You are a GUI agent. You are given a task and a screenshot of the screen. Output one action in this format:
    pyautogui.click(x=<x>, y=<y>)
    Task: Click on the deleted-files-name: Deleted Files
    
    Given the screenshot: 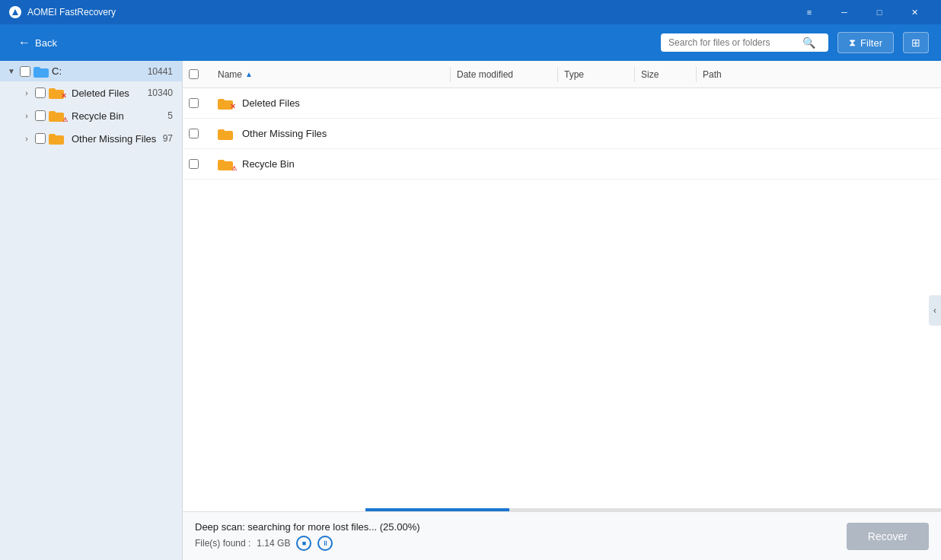 What is the action you would take?
    pyautogui.click(x=271, y=103)
    